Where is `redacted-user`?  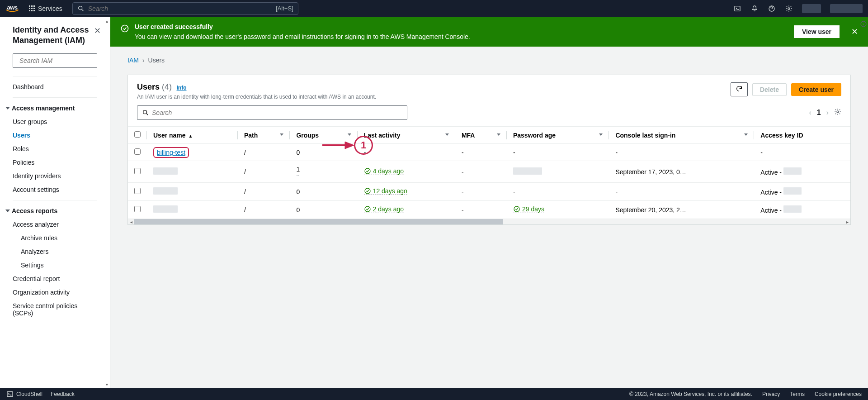
redacted-user is located at coordinates (165, 191).